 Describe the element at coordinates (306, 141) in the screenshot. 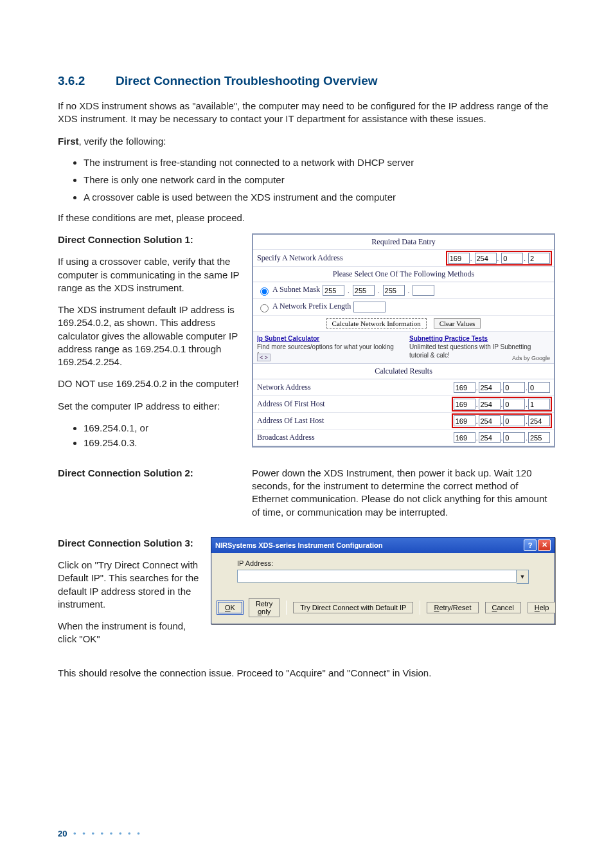

I see `first-line: First, verify the following:` at that location.